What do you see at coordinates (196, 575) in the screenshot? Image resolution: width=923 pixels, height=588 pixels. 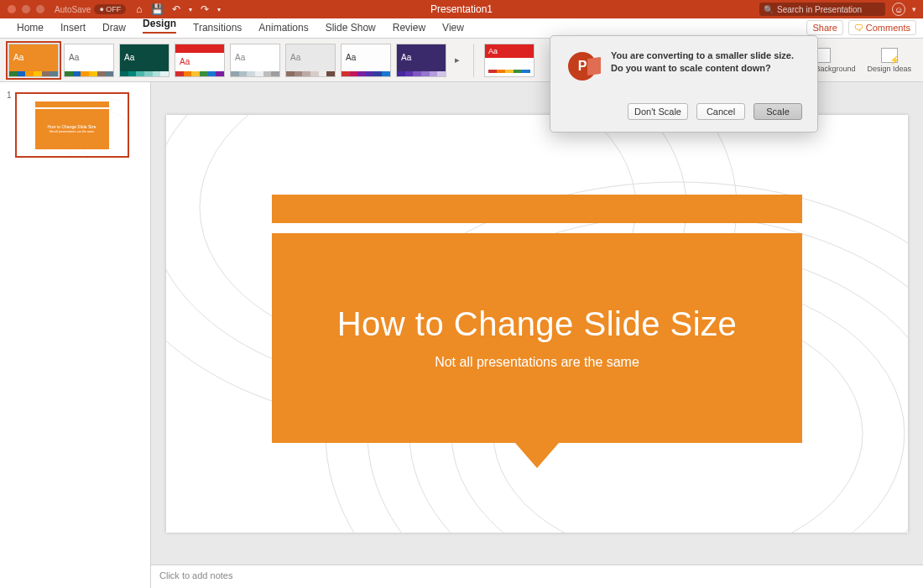 I see `notes-placeholder: Click to add notes` at bounding box center [196, 575].